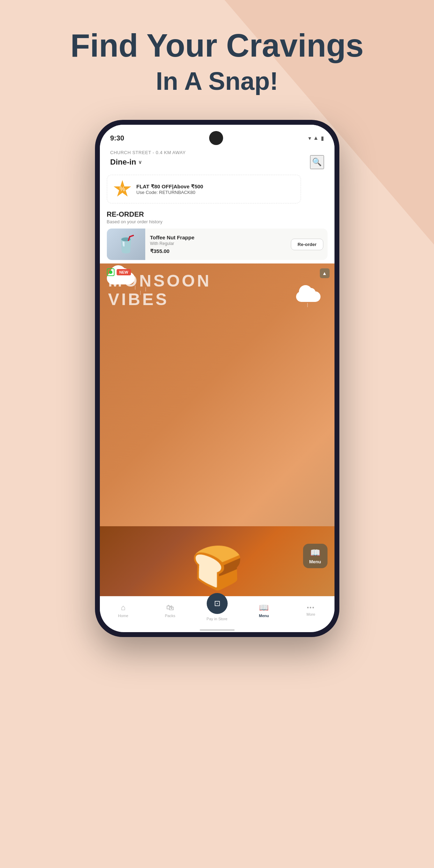  Describe the element at coordinates (315, 556) in the screenshot. I see `menu-fab-button: 📖 Menu` at that location.